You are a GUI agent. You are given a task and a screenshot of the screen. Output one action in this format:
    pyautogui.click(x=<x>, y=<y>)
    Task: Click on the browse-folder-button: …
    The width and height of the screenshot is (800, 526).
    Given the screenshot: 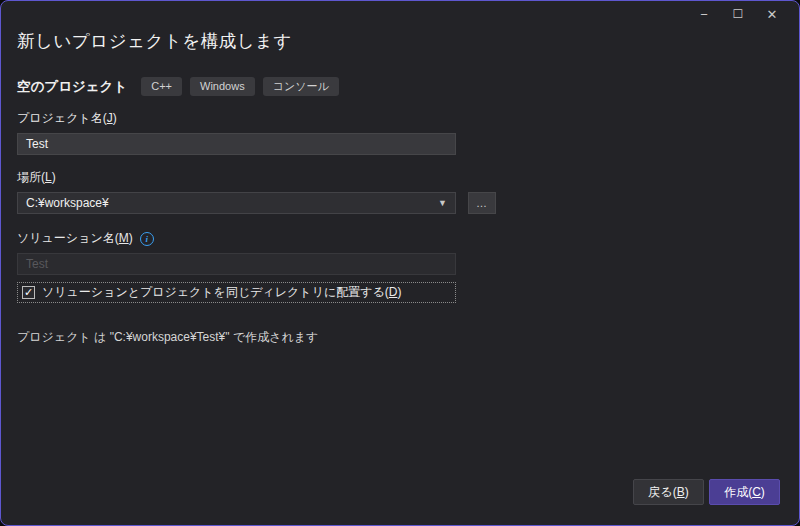 What is the action you would take?
    pyautogui.click(x=482, y=203)
    